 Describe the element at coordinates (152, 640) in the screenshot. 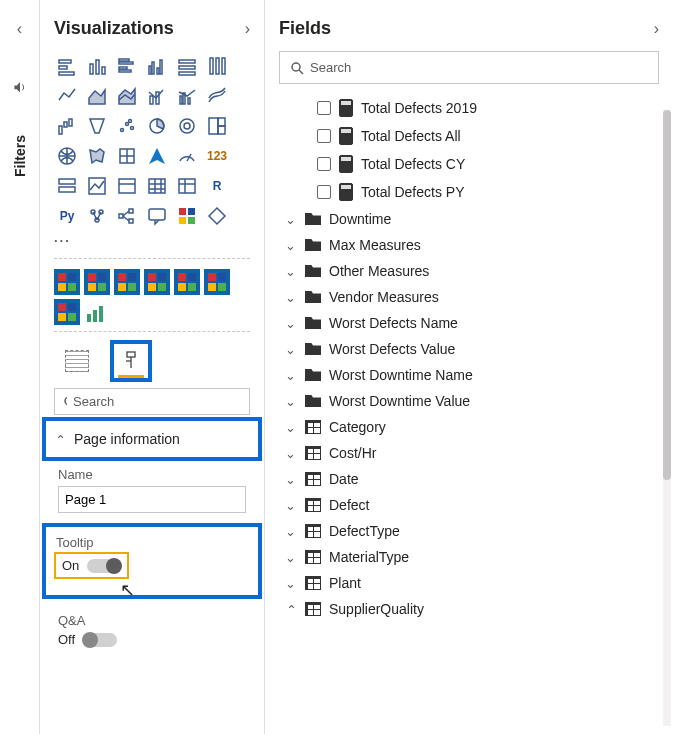

I see `qa-toggle: Off` at that location.